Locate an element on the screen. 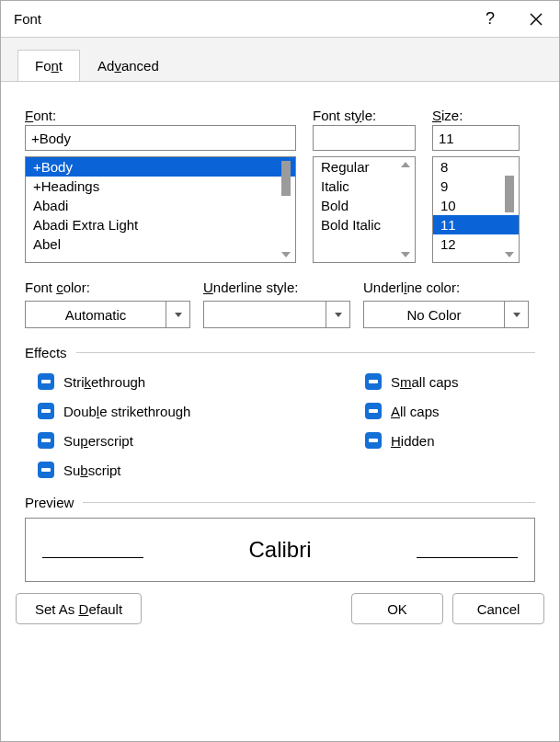  effects-legend: Effects is located at coordinates (280, 353).